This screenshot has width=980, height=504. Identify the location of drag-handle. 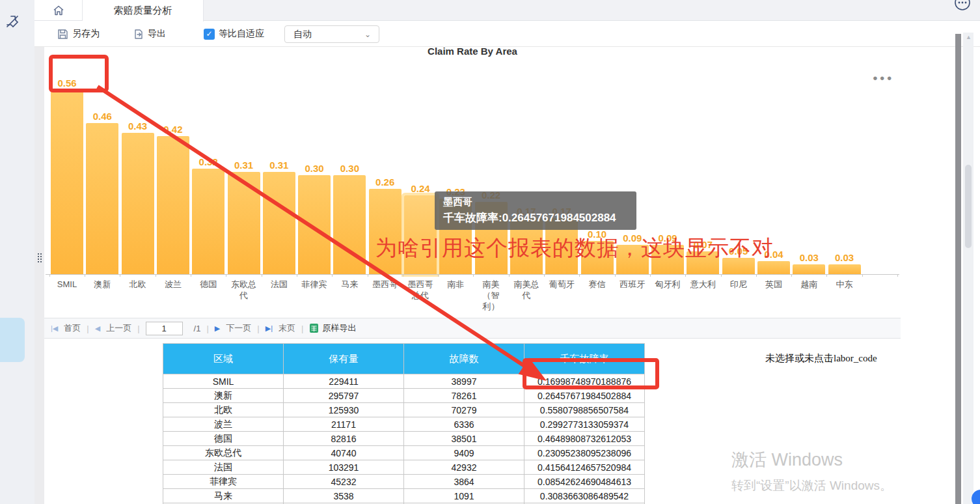
(40, 258).